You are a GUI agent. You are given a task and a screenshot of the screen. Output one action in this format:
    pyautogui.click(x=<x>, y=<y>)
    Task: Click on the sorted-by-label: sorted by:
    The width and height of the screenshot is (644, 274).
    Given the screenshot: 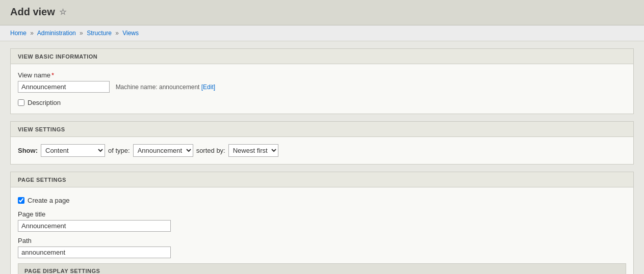 What is the action you would take?
    pyautogui.click(x=211, y=151)
    